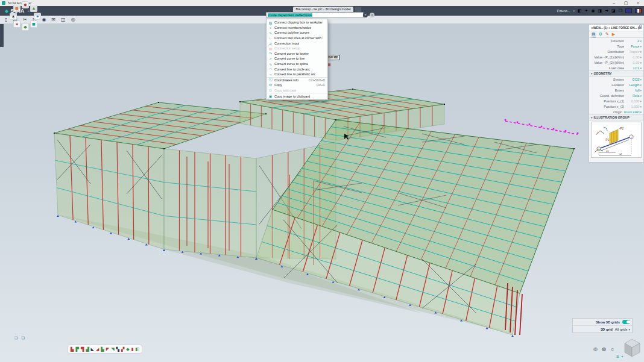 Image resolution: width=644 pixels, height=362 pixels. What do you see at coordinates (616, 84) in the screenshot?
I see `property-row: Location Length ▾` at bounding box center [616, 84].